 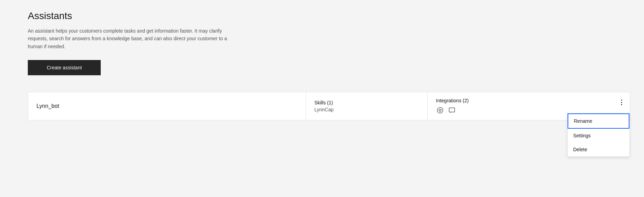 I want to click on skills-column: Skills (1) LynnCap, so click(x=367, y=106).